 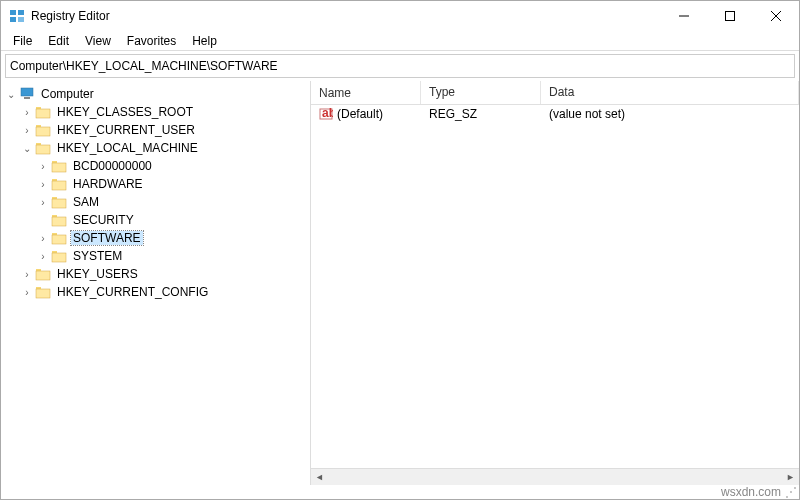 What do you see at coordinates (156, 148) in the screenshot?
I see `tree-node-hklm: ⌄ HKEY_LOCAL_MACHINE` at bounding box center [156, 148].